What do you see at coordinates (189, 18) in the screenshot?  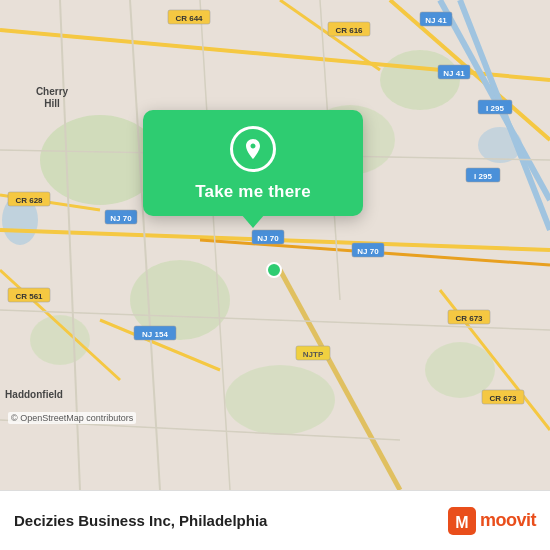 I see `svg-text: CR 644` at bounding box center [189, 18].